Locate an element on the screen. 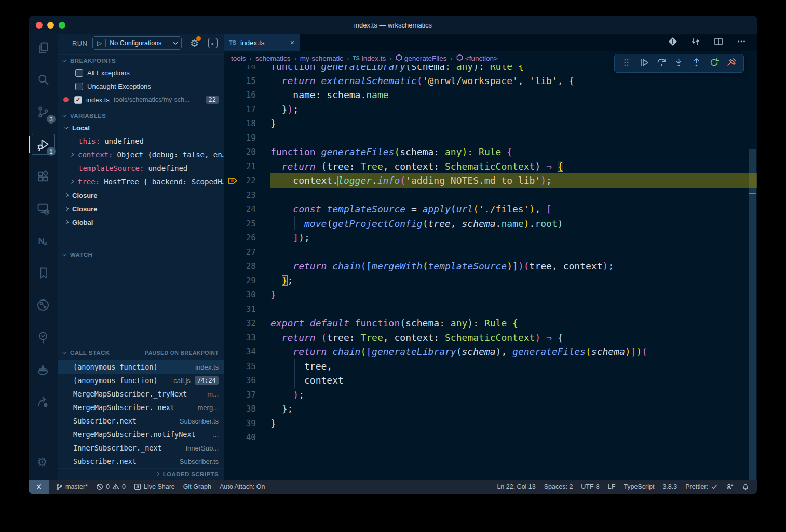 The height and width of the screenshot is (532, 786). step-into-button is located at coordinates (679, 63).